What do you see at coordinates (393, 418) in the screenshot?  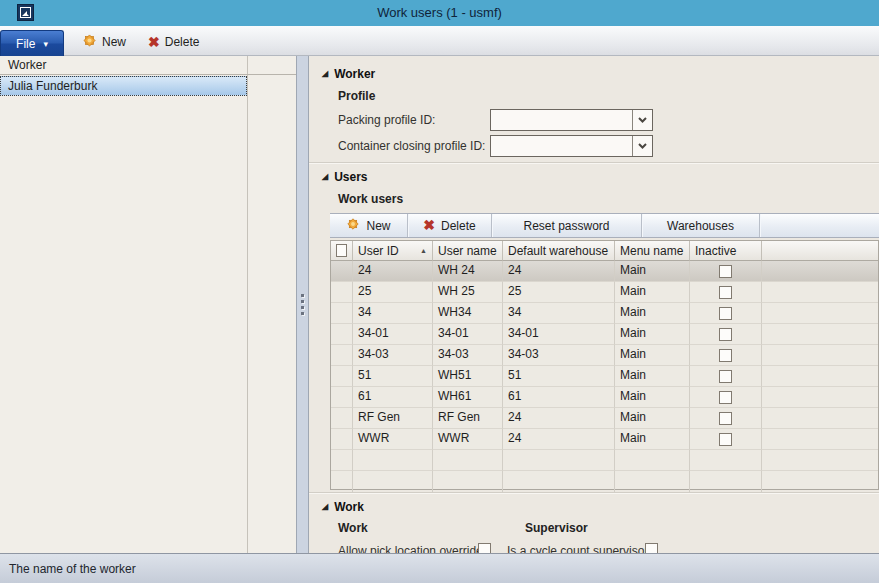 I see `cell-user-id: RF Gen` at bounding box center [393, 418].